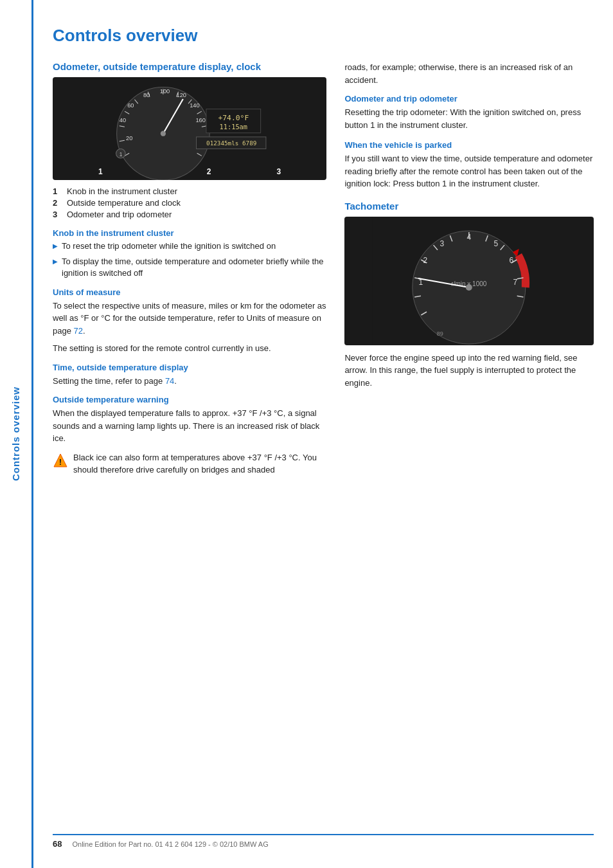  What do you see at coordinates (279, 172) in the screenshot?
I see `cluster-label-3: 3` at bounding box center [279, 172].